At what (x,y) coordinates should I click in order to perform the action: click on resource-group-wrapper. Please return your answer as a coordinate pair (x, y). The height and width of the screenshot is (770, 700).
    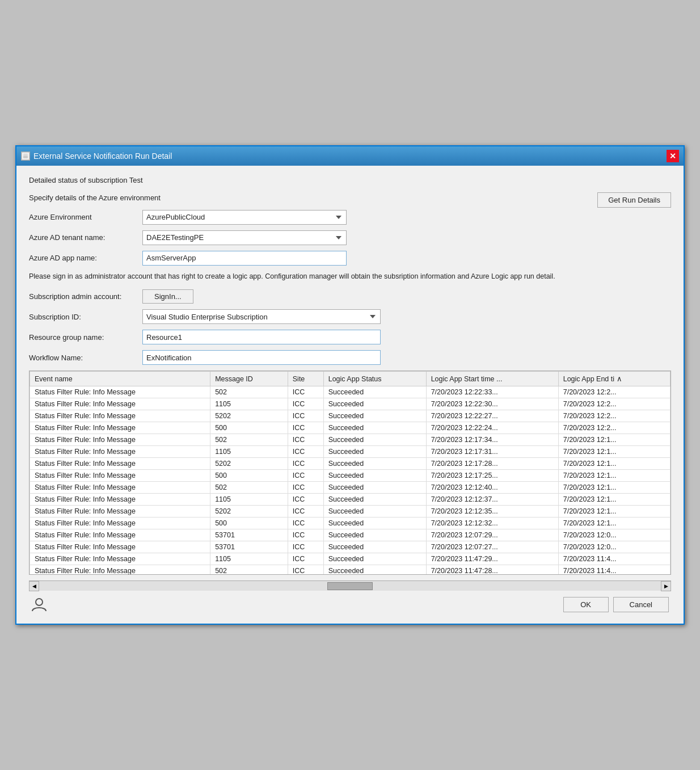
    Looking at the image, I should click on (262, 337).